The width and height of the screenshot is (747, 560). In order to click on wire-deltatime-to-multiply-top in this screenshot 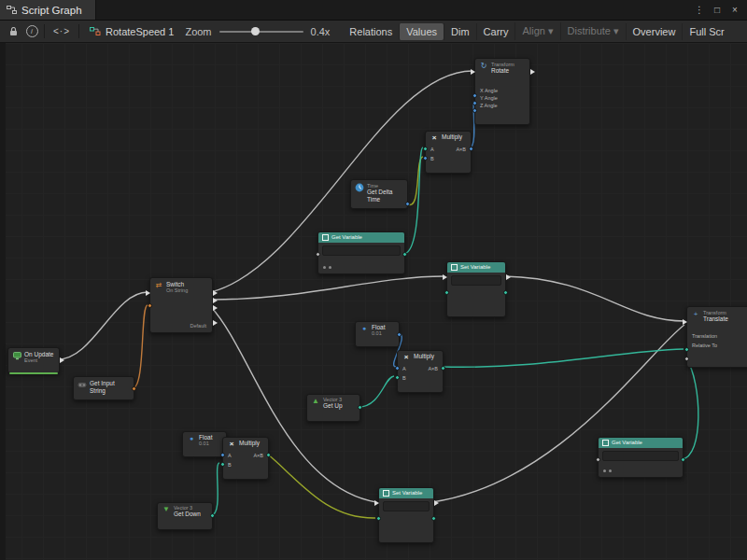, I will do `click(415, 181)`.